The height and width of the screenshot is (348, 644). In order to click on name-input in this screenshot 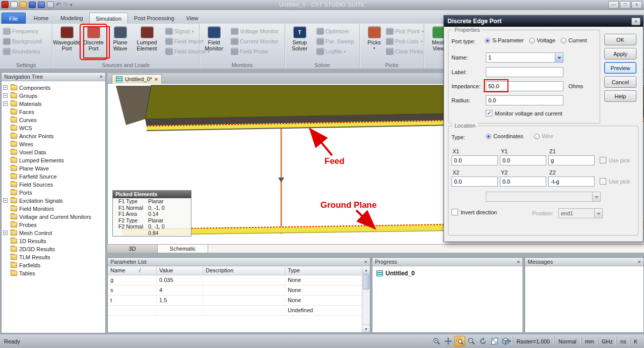, I will do `click(521, 57)`.